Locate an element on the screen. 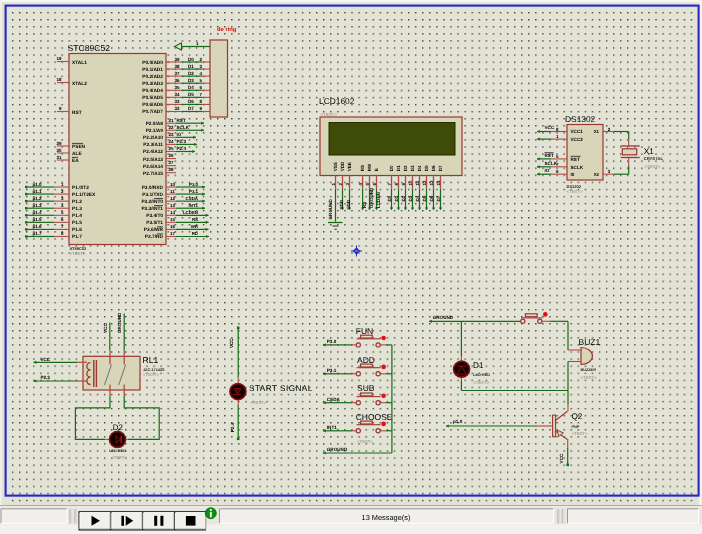 The height and width of the screenshot is (534, 702). svg-text: IO is located at coordinates (548, 170).